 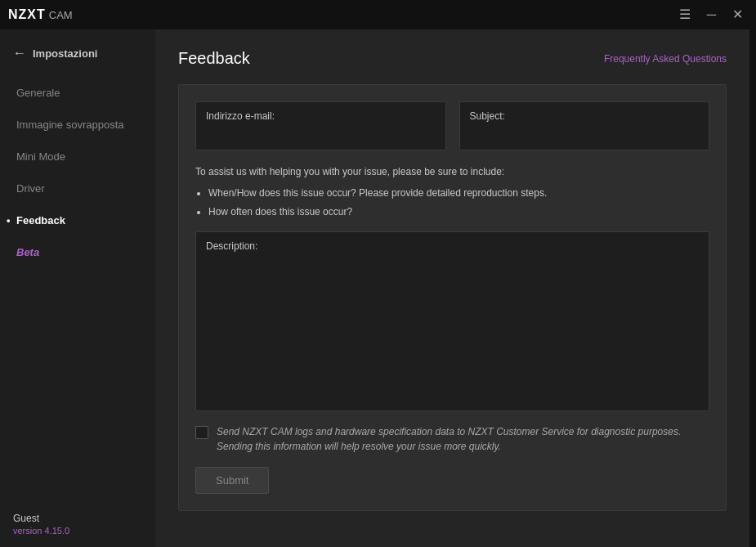 I want to click on sidebar-item-mini-label: Mini Mode, so click(x=41, y=157).